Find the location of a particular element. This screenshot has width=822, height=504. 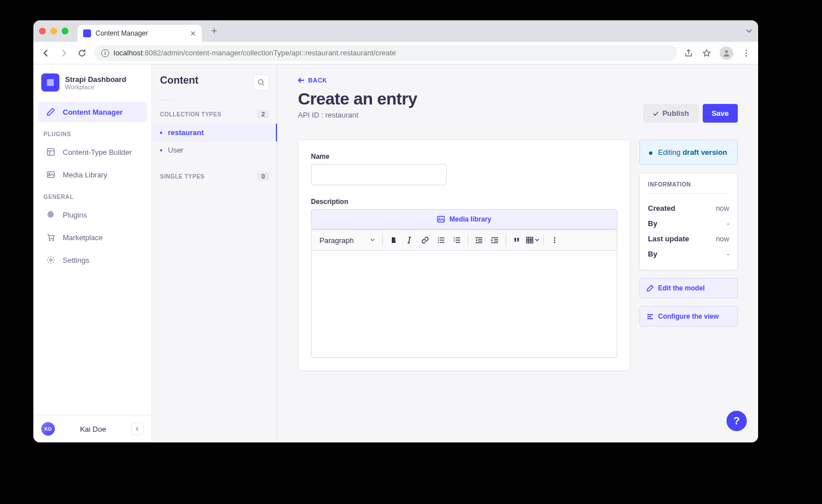

nav-plugins: Plugins is located at coordinates (93, 215).